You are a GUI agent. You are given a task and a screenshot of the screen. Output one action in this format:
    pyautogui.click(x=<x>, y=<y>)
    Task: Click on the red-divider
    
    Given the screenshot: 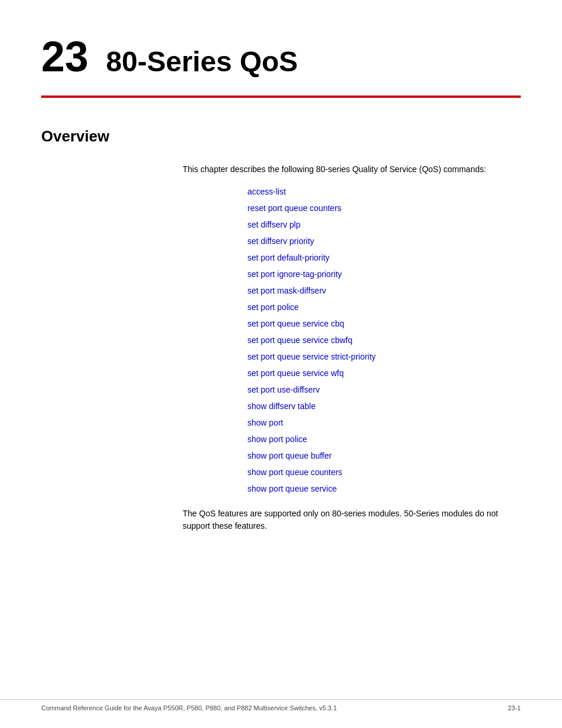 What is the action you would take?
    pyautogui.click(x=281, y=97)
    